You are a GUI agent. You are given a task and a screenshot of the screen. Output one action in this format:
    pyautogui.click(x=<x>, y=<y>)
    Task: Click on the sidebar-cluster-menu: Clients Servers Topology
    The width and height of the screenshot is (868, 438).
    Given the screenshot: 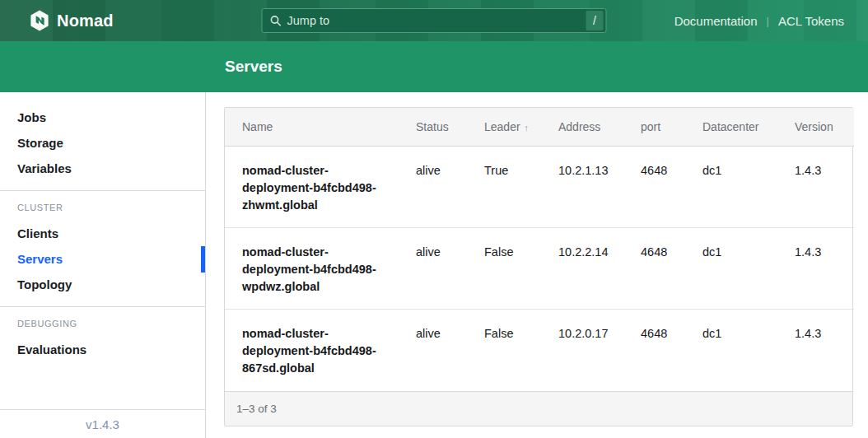 What is the action you would take?
    pyautogui.click(x=102, y=259)
    